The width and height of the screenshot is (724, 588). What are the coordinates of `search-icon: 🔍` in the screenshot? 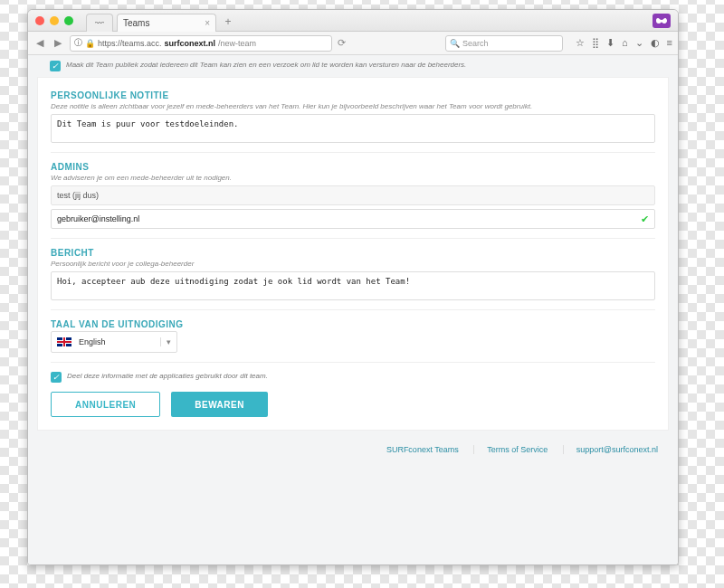 It's located at (454, 43).